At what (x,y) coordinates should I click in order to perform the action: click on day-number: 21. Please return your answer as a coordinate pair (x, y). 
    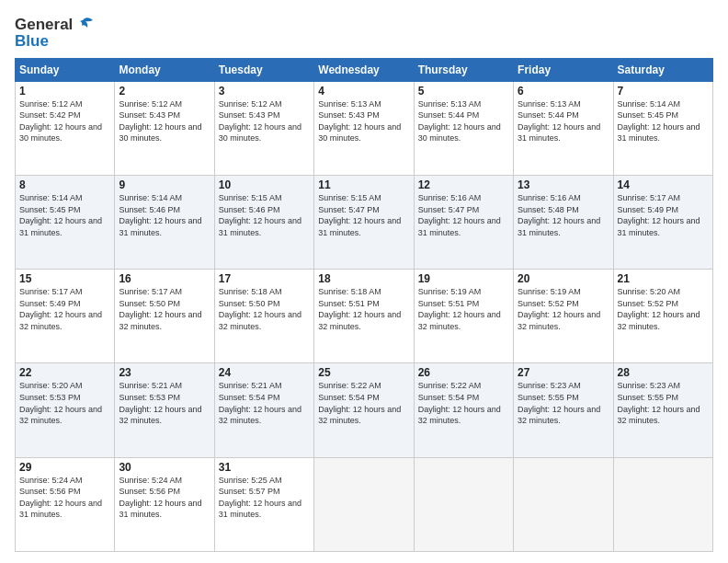
    Looking at the image, I should click on (664, 279).